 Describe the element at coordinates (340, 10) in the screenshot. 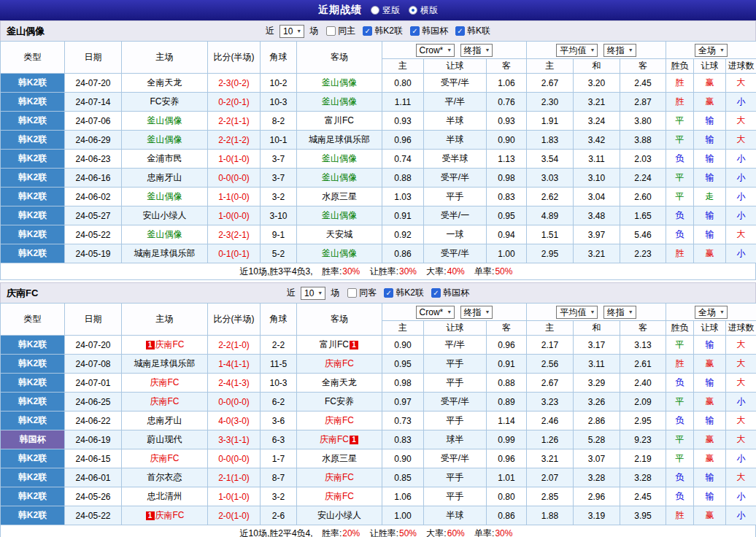

I see `page-title: 近期战绩` at that location.